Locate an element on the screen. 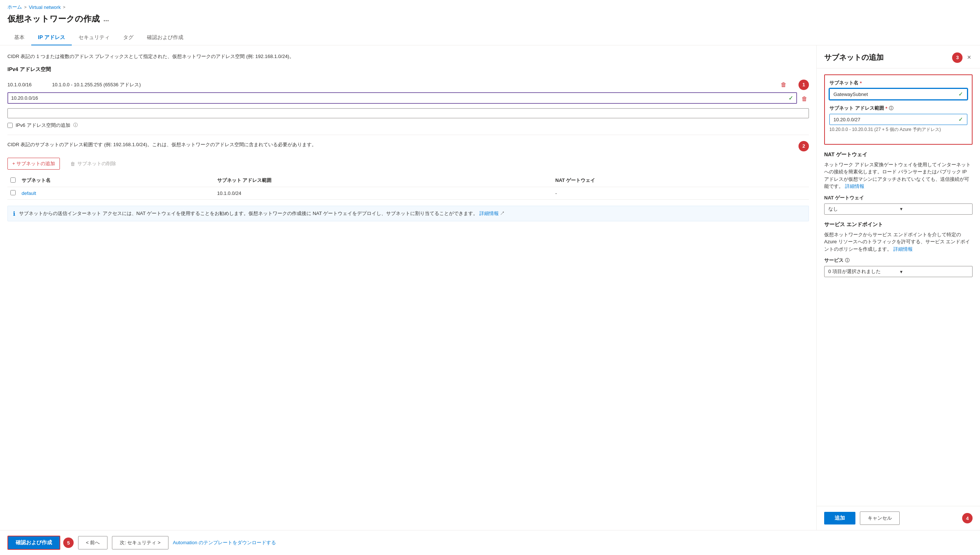  nat-detail-link: 詳細情報 is located at coordinates (855, 186).